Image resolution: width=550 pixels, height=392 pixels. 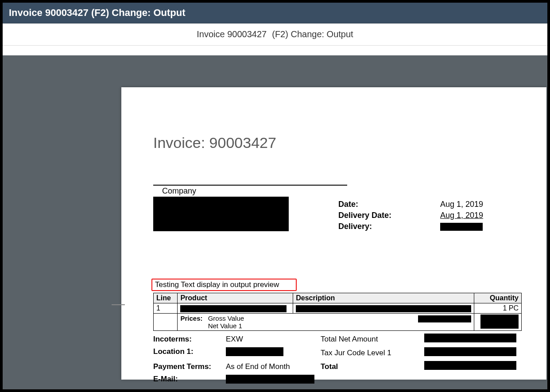 What do you see at coordinates (236, 308) in the screenshot?
I see `cell-product` at bounding box center [236, 308].